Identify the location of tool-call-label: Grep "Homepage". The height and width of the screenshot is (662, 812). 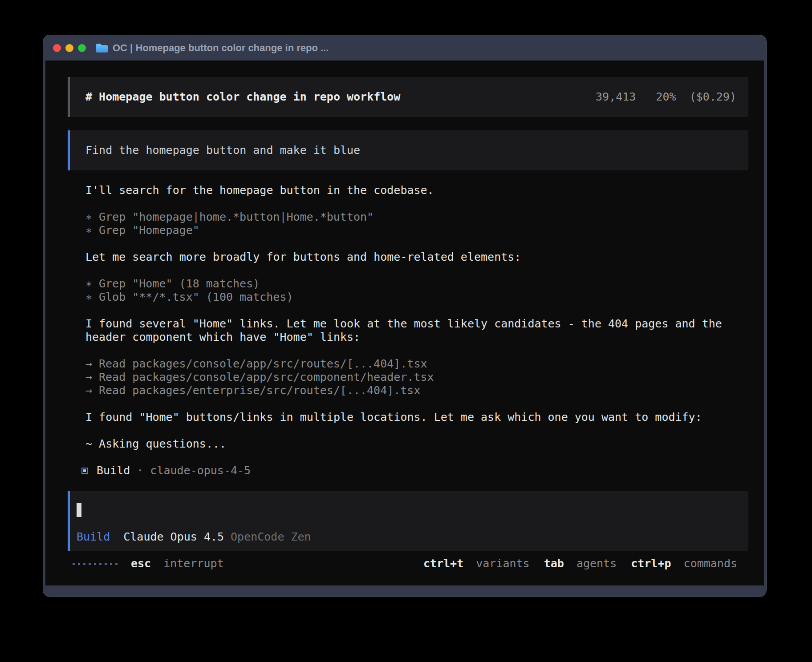
(149, 230).